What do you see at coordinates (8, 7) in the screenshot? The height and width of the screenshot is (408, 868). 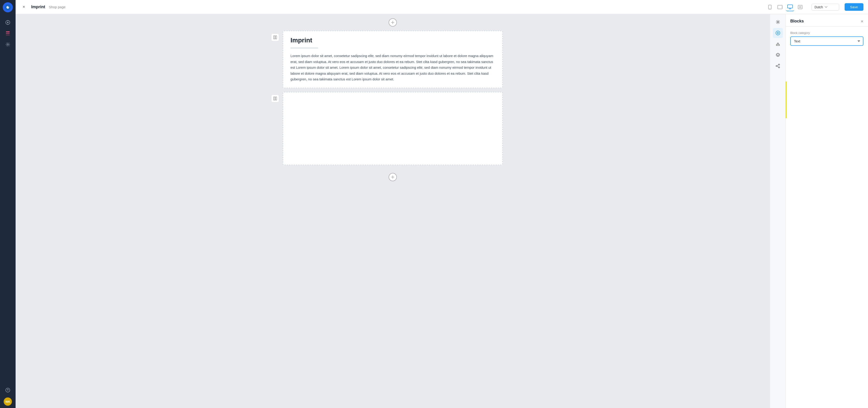 I see `app-logo` at bounding box center [8, 7].